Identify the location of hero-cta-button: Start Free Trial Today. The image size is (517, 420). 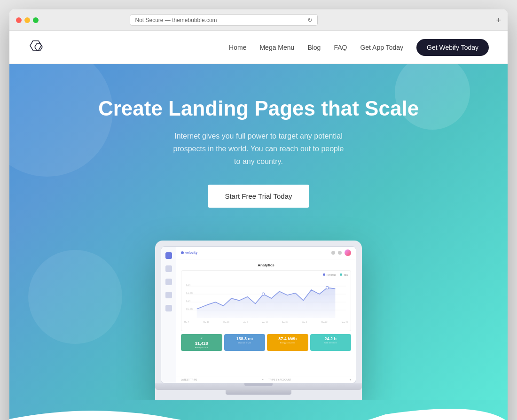
(258, 196).